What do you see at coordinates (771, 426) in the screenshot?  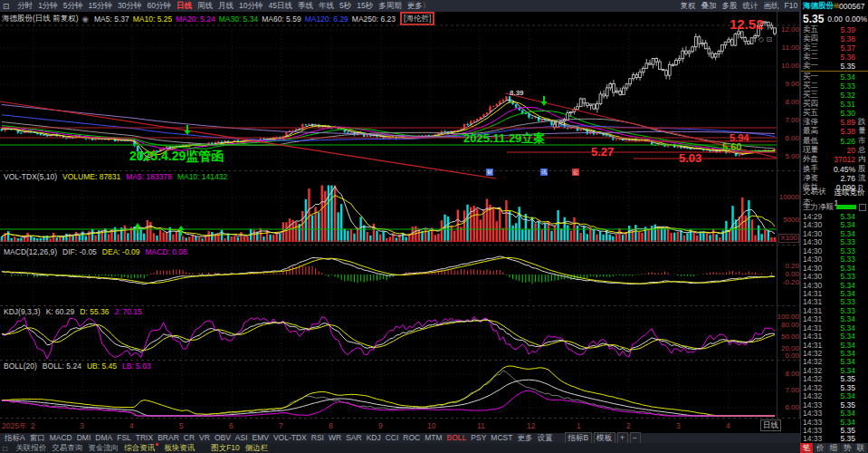 I see `period-indicator-box: 日线` at bounding box center [771, 426].